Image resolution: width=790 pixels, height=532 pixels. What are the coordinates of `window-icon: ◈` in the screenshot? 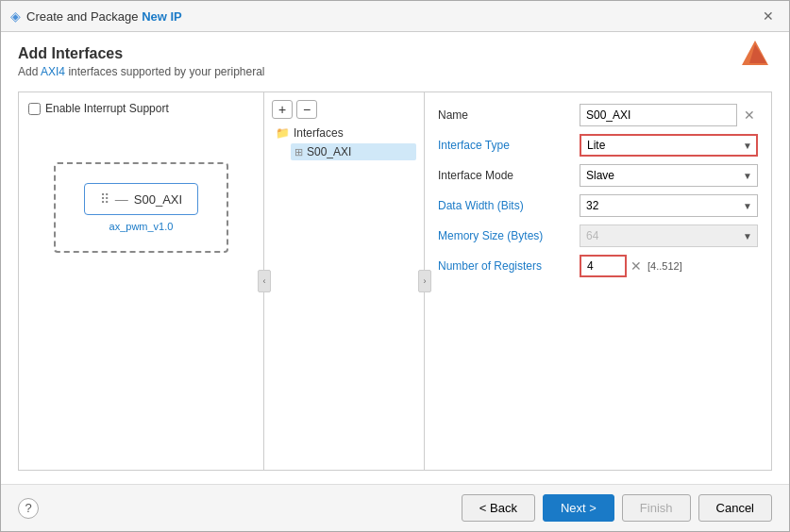 It's located at (15, 16).